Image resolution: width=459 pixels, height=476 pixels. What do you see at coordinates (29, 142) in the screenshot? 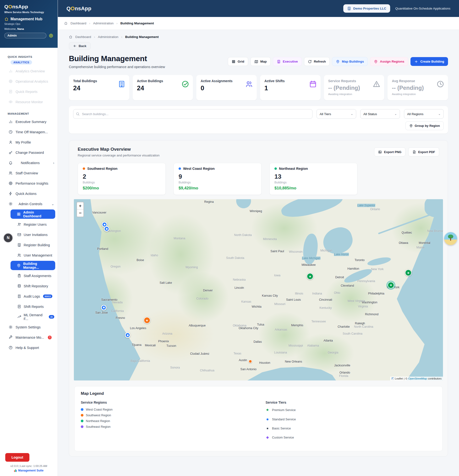
I see `sidebar-item: My Profile` at bounding box center [29, 142].